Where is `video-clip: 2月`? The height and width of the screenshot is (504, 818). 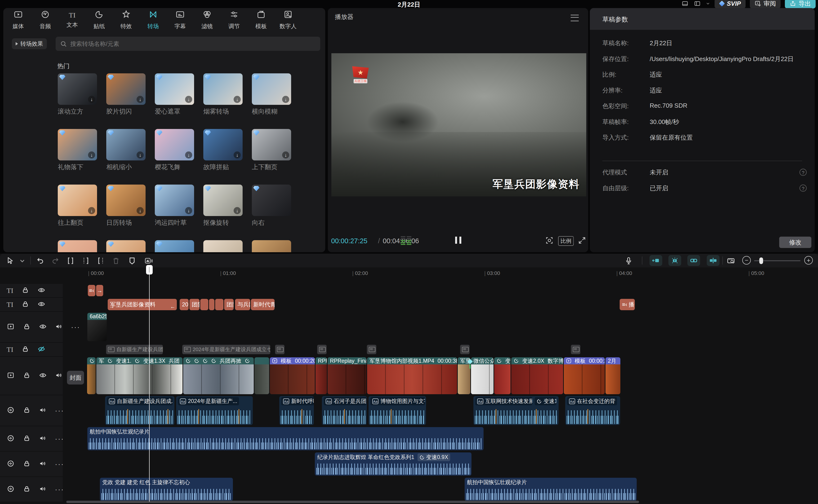
video-clip: 2月 is located at coordinates (613, 376).